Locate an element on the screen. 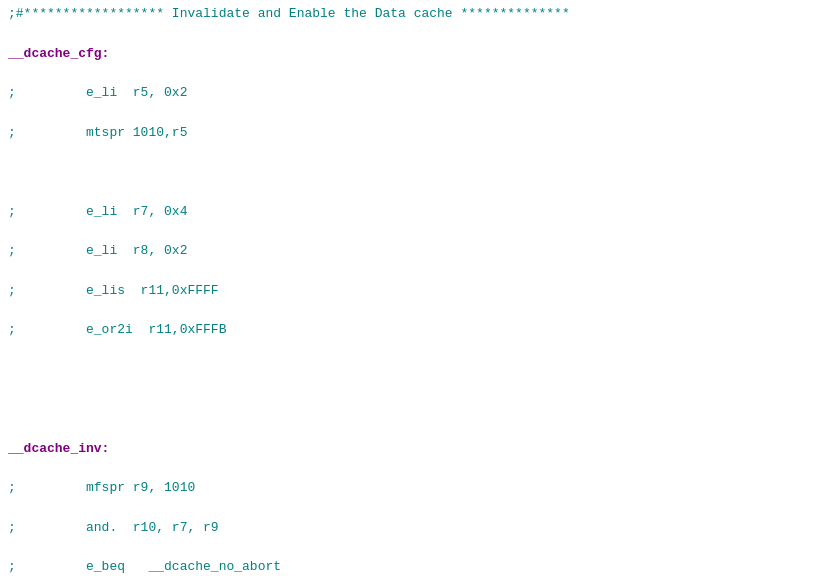 Image resolution: width=826 pixels, height=576 pixels. code-line-1: __dcache_cfg: is located at coordinates (413, 54).